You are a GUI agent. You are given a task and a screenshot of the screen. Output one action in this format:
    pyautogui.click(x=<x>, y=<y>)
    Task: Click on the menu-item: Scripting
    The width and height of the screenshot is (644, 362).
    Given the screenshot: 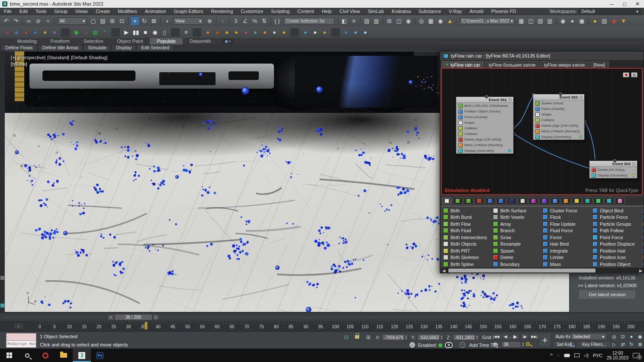 What is the action you would take?
    pyautogui.click(x=280, y=11)
    